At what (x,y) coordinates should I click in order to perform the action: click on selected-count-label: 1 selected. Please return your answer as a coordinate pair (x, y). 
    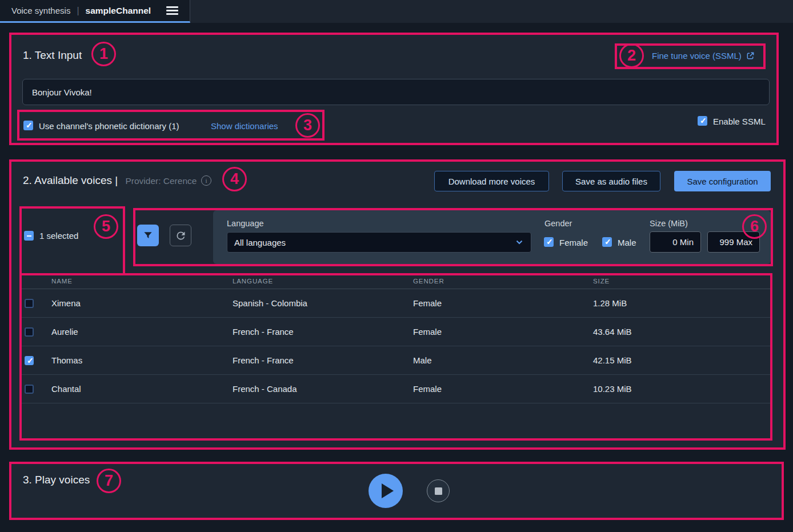
    Looking at the image, I should click on (59, 235).